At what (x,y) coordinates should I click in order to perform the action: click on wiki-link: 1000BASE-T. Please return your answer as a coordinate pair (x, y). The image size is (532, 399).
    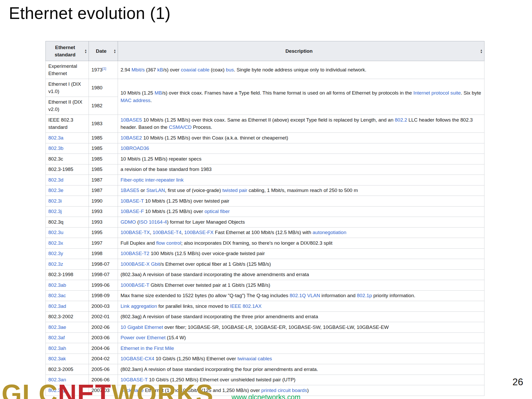
    Looking at the image, I should click on (135, 285).